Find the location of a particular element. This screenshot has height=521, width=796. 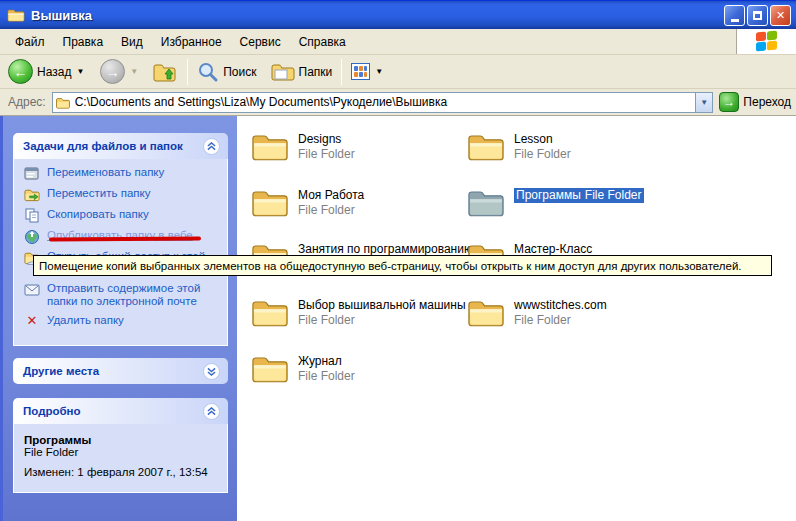

folder-selected-icon is located at coordinates (486, 202).